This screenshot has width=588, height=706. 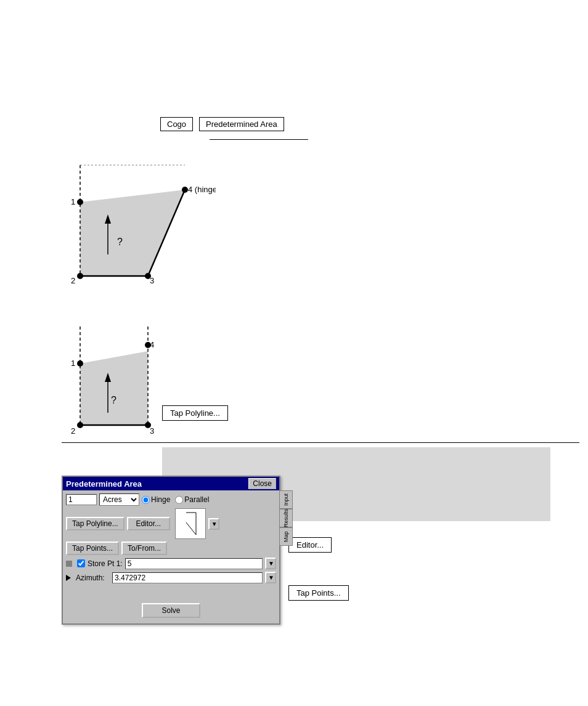 What do you see at coordinates (171, 578) in the screenshot?
I see `dialog-row-azimuth: Azimuth: ▼` at bounding box center [171, 578].